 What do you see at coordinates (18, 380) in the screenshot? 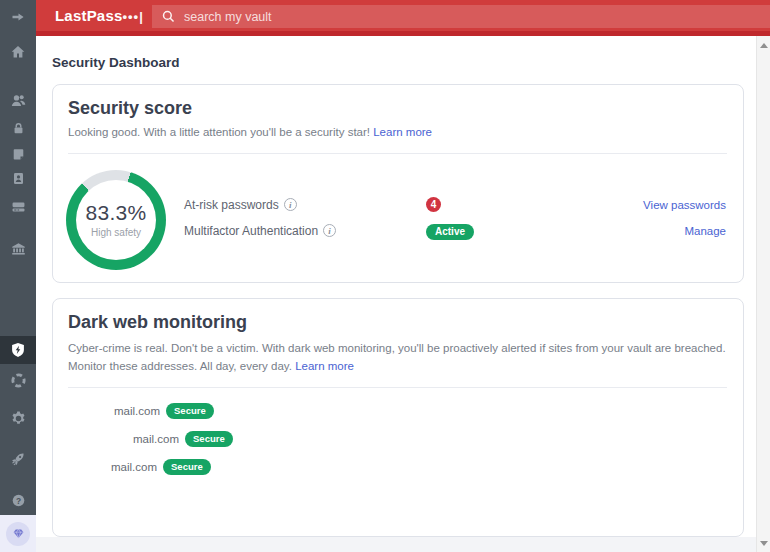
I see `sidebar-item-sharing-center` at bounding box center [18, 380].